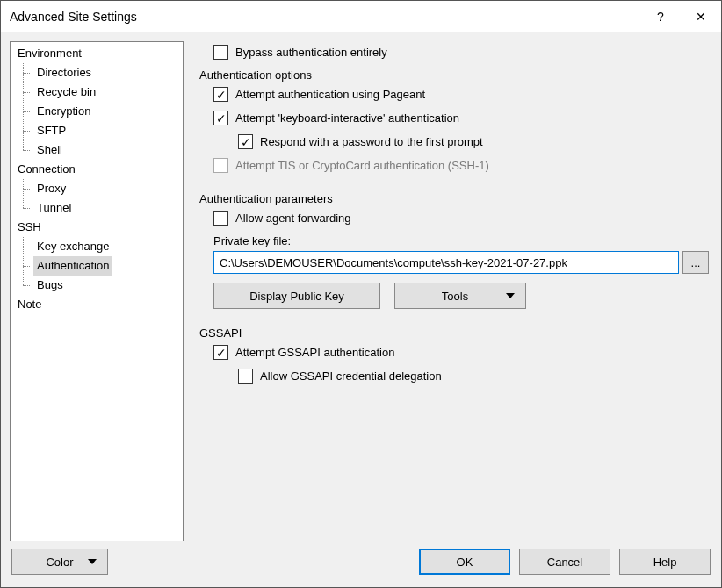 This screenshot has height=588, width=722. I want to click on gssapi-attempt-row: ✓ Attempt GSSAPI authentication, so click(461, 353).